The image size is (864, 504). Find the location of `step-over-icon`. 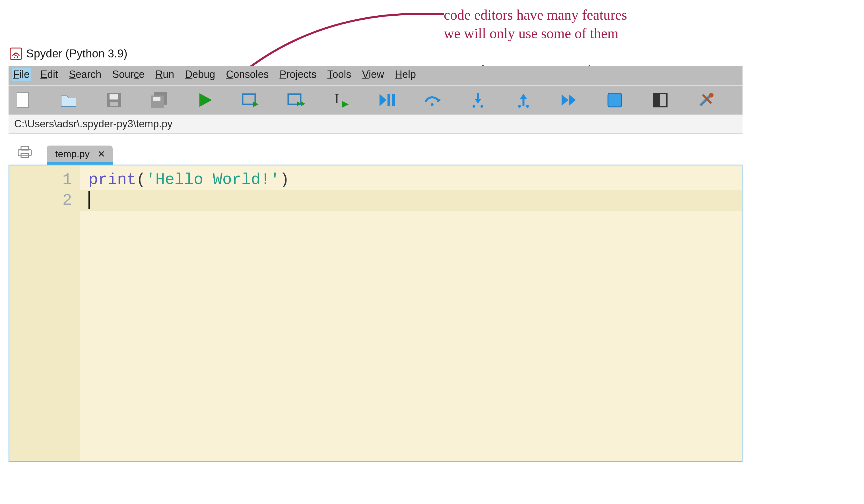

step-over-icon is located at coordinates (433, 100).